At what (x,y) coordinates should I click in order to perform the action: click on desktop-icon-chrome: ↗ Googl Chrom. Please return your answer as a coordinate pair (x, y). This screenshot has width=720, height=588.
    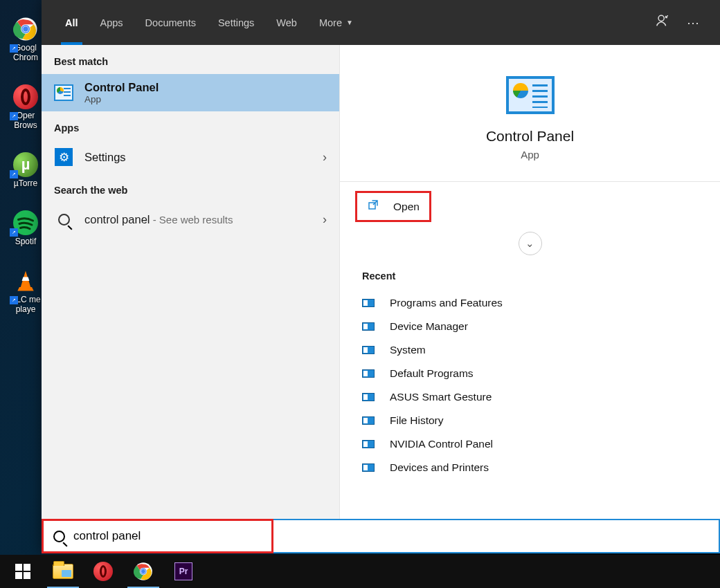
    Looking at the image, I should click on (26, 39).